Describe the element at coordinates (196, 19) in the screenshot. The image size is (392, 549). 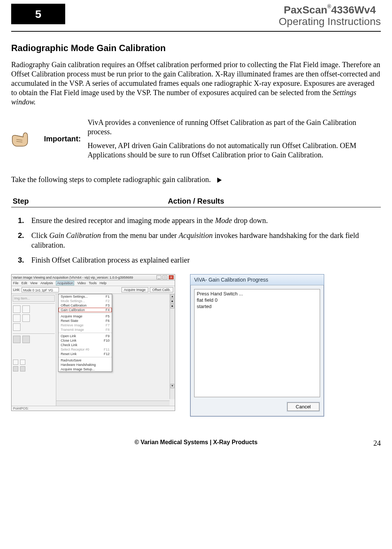
I see `page-header: 5 PaxScan®4336Wv4 Operating Instructions` at that location.